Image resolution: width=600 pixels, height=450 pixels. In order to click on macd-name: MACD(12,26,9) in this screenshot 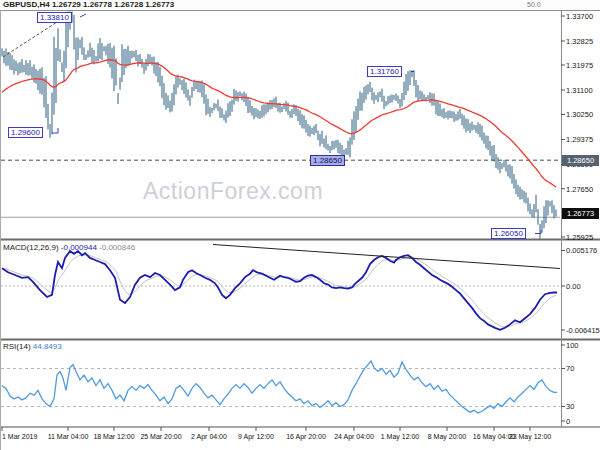, I will do `click(31, 248)`.